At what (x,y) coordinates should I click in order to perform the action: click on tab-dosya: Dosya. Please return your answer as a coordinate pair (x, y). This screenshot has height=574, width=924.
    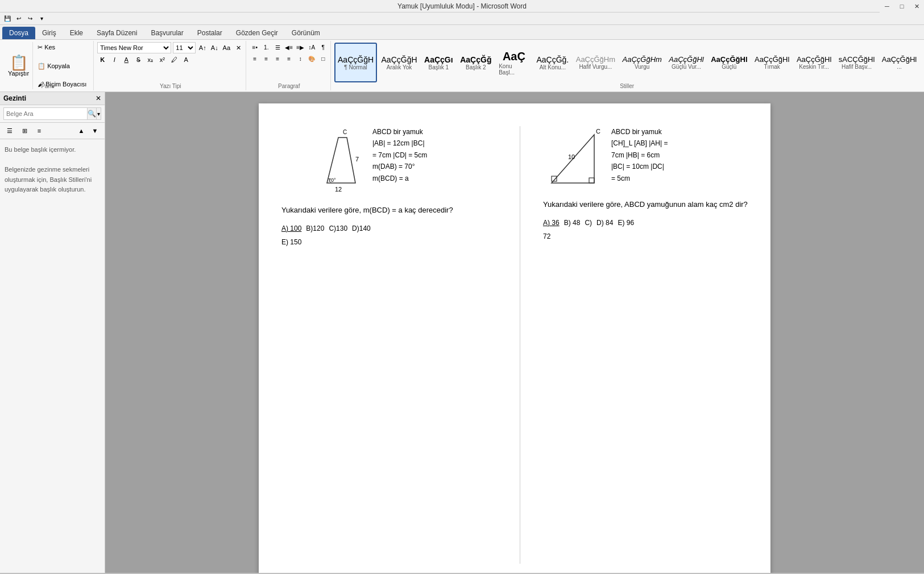
    Looking at the image, I should click on (19, 33).